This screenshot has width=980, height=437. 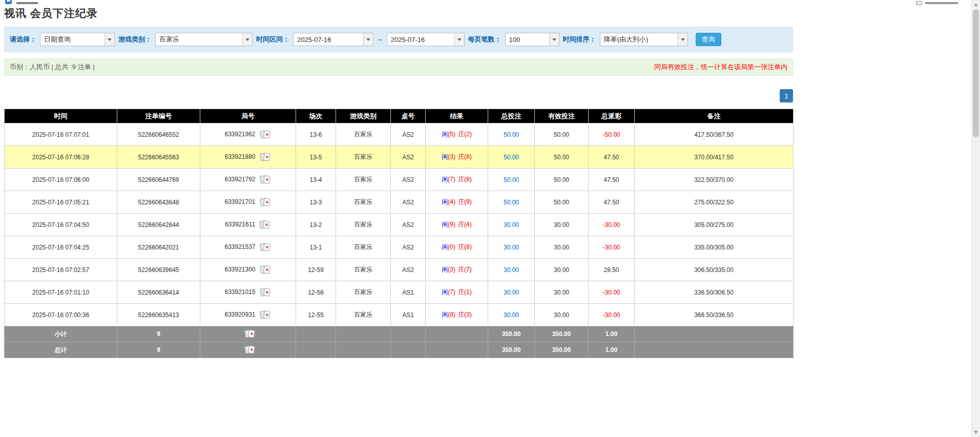 I want to click on sort-select: 降幂(由大到小), so click(x=644, y=39).